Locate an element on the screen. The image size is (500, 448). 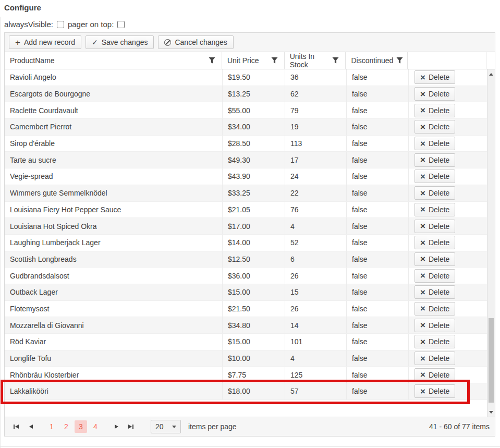
product-name-text: Rhönbräu Klosterbier is located at coordinates (44, 375).